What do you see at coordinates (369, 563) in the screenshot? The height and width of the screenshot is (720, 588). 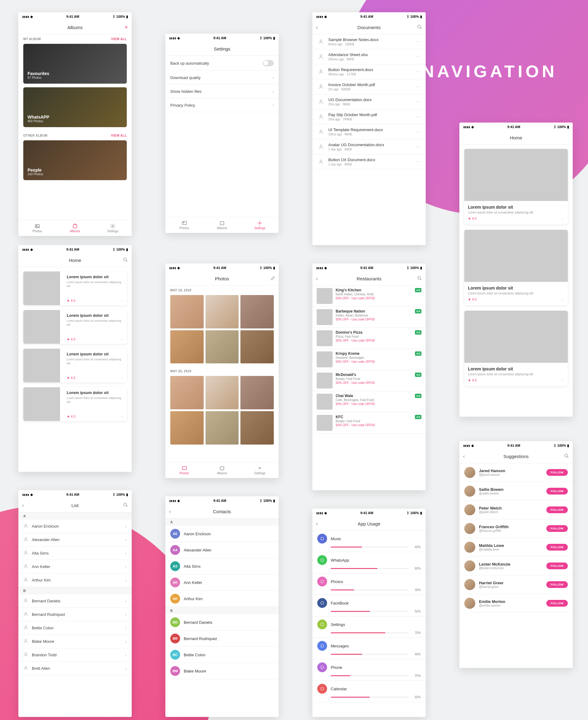 I see `usage-row: WhatsApp 60%` at bounding box center [369, 563].